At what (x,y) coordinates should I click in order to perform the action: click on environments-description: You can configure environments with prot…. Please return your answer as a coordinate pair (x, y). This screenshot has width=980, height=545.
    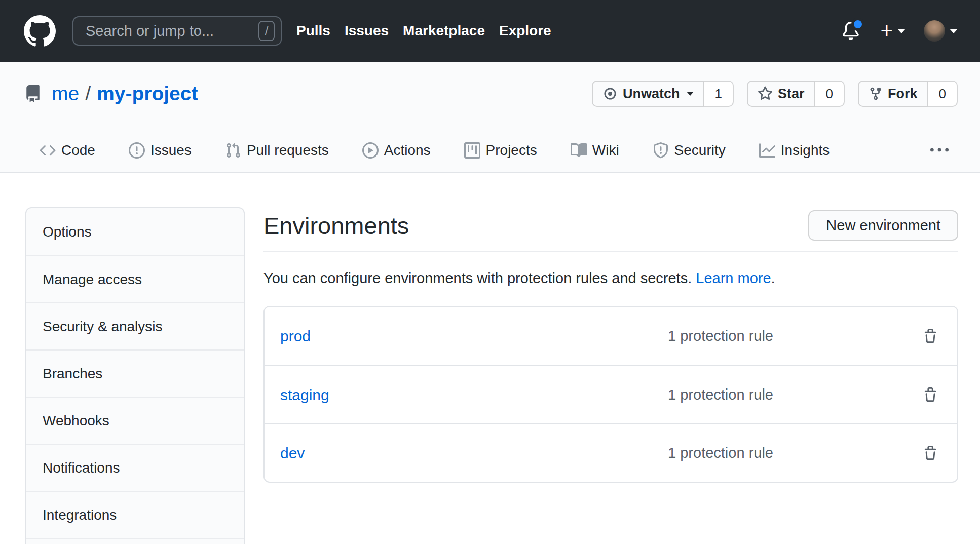
    Looking at the image, I should click on (611, 278).